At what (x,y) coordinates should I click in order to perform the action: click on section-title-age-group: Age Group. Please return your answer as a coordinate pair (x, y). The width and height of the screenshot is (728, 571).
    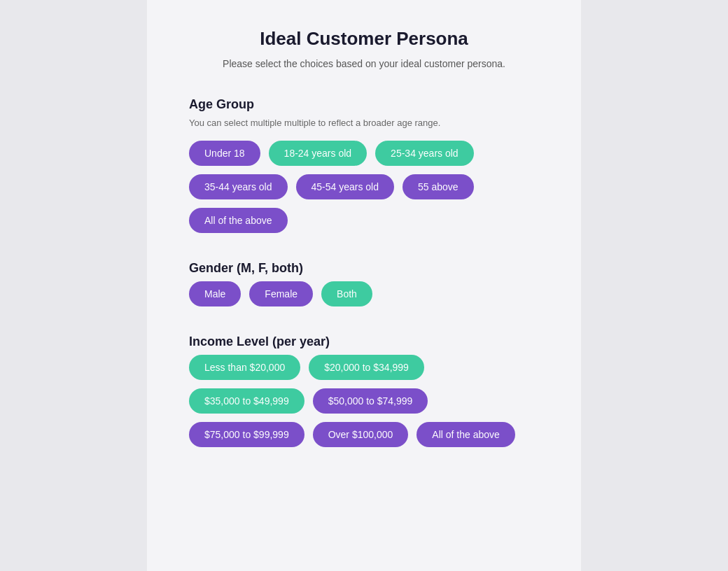
    Looking at the image, I should click on (364, 105).